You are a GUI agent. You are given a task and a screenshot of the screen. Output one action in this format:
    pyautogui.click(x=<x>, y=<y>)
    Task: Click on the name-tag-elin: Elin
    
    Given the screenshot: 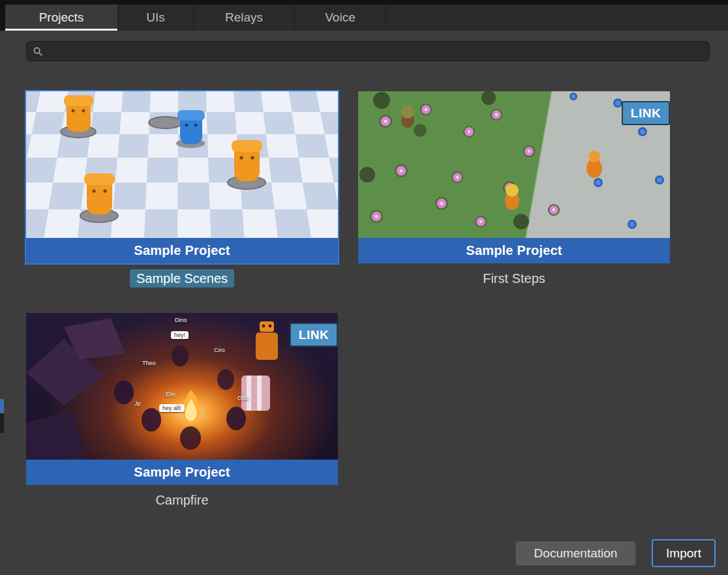 What is the action you would take?
    pyautogui.click(x=171, y=394)
    